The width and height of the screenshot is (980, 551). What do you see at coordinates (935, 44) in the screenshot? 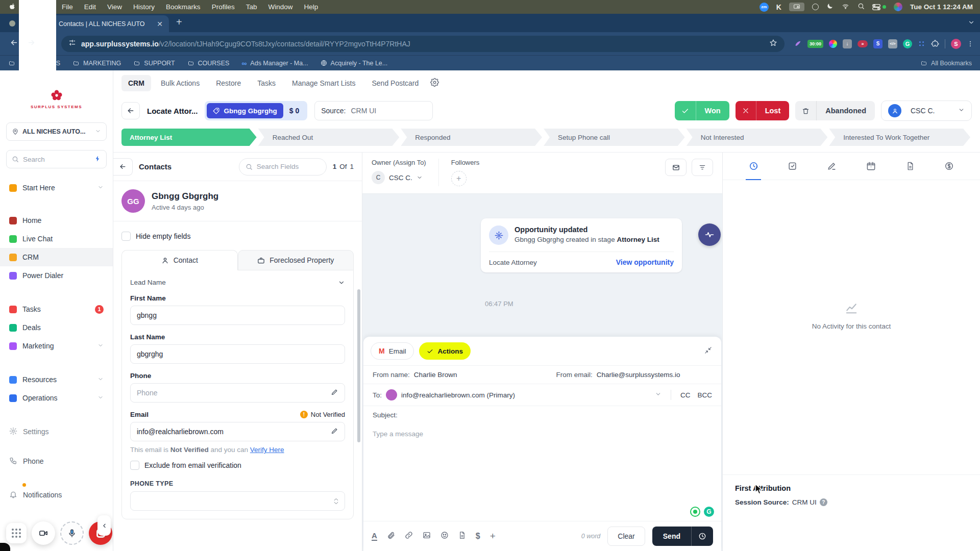
I see `extensions-puzzle-icon` at bounding box center [935, 44].